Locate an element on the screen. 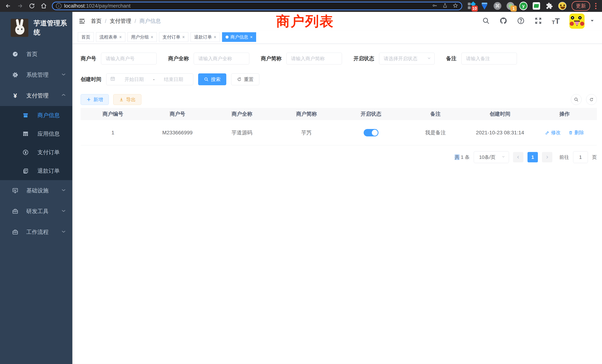 Image resolution: width=602 pixels, height=364 pixels. tab-user-group: 用户分组× is located at coordinates (142, 37).